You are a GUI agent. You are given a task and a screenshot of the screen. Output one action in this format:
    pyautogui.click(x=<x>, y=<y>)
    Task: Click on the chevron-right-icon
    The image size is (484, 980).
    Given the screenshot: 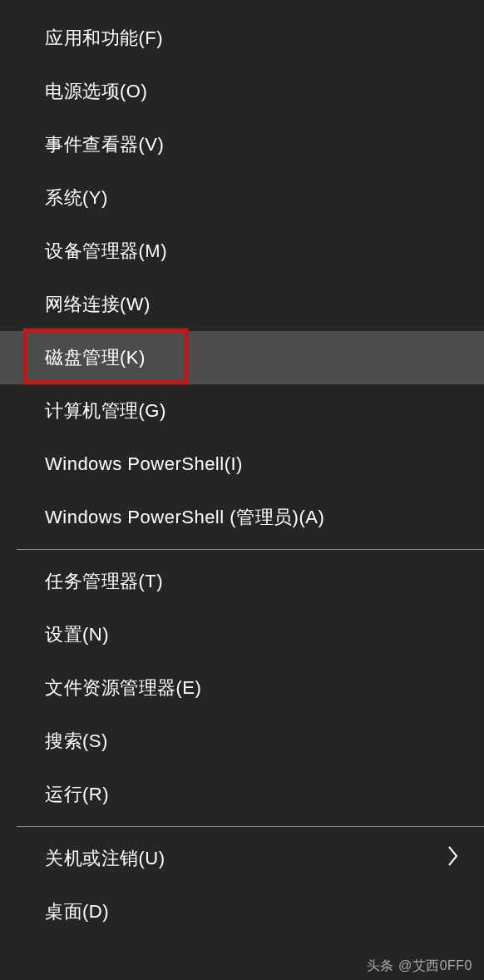 What is the action you would take?
    pyautogui.click(x=453, y=859)
    